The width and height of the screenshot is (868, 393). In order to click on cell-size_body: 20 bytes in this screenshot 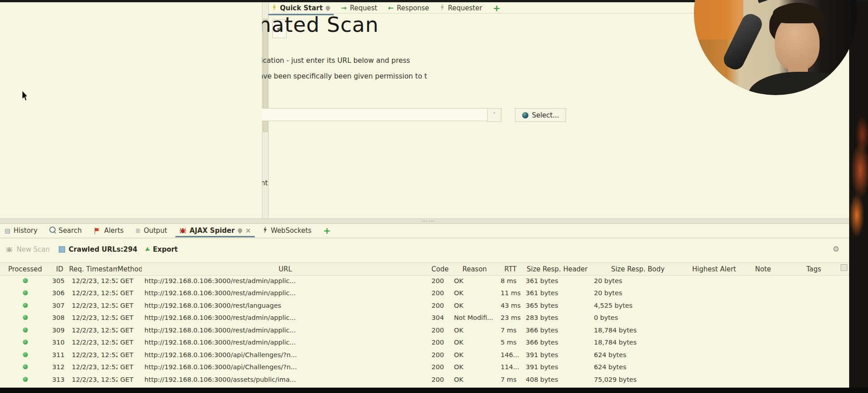, I will do `click(638, 293)`.